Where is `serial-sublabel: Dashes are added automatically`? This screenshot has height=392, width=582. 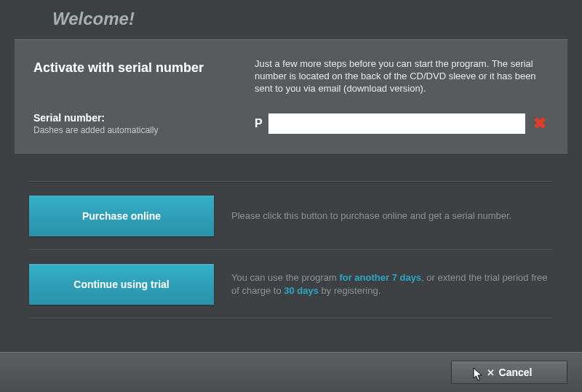
serial-sublabel: Dashes are added automatically is located at coordinates (135, 130).